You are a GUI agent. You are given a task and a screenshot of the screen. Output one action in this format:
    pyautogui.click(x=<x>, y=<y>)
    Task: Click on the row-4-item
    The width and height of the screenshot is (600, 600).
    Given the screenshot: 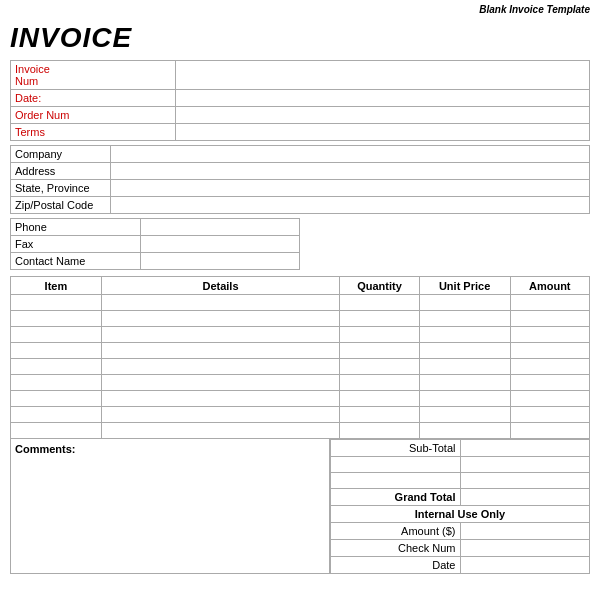 What is the action you would take?
    pyautogui.click(x=56, y=367)
    